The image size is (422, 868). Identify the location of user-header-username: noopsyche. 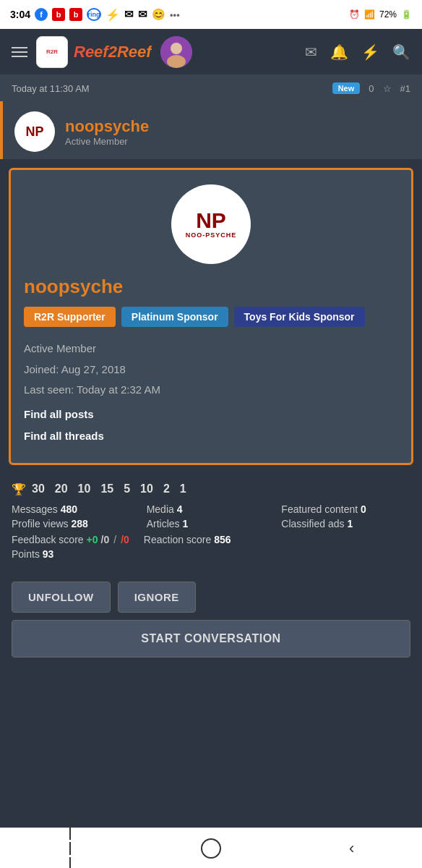
(107, 127).